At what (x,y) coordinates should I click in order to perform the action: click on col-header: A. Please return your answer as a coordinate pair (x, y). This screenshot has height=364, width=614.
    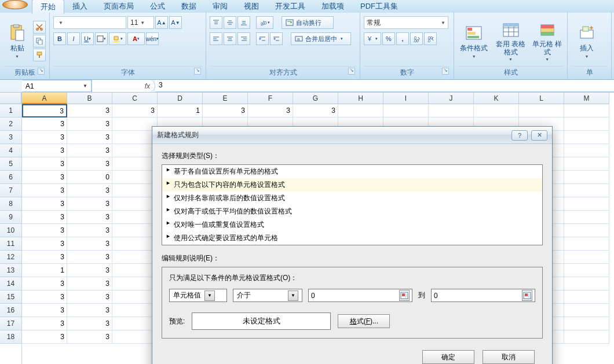
    Looking at the image, I should click on (45, 98).